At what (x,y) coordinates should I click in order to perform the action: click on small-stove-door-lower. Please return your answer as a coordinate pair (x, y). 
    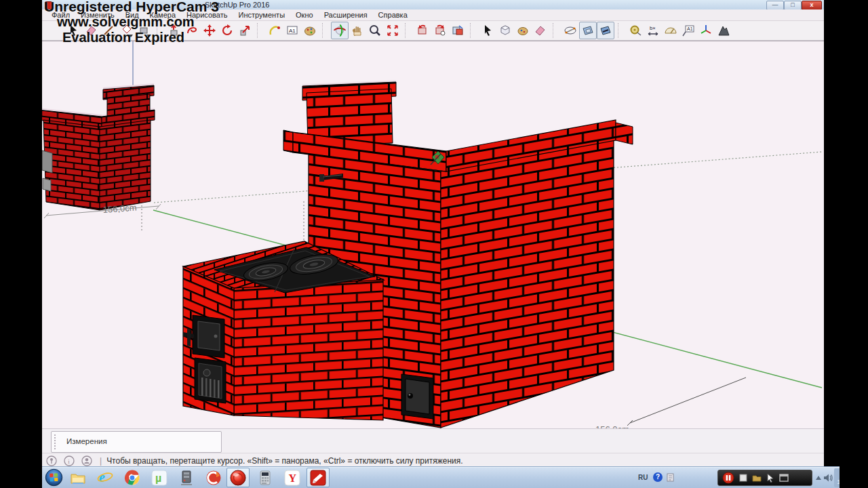
    Looking at the image, I should click on (47, 184).